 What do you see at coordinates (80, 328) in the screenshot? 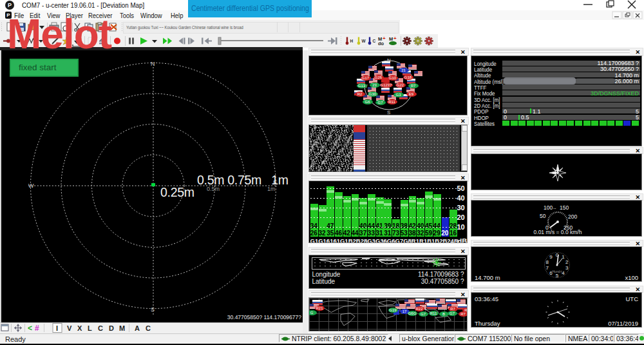
I see `svg-text: X` at bounding box center [80, 328].